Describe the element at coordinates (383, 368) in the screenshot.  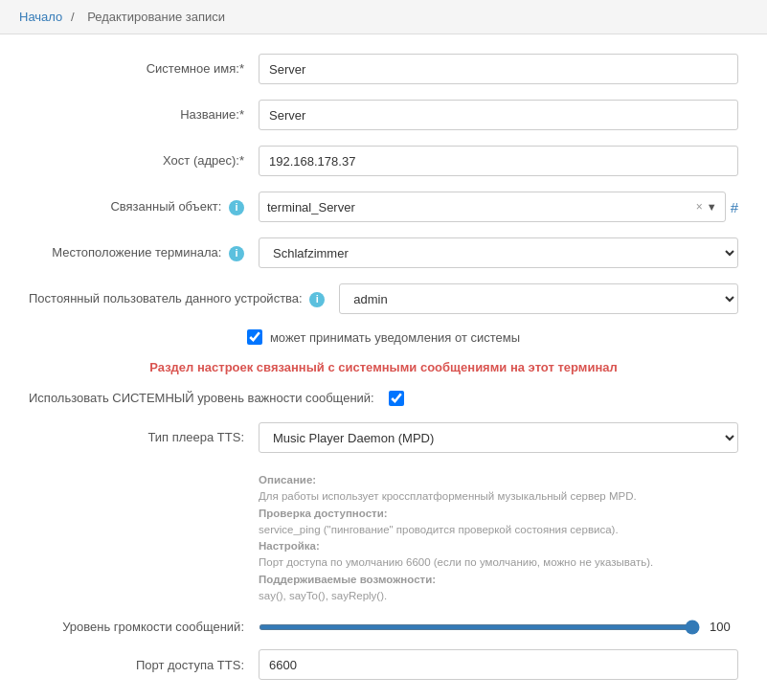
I see `section-header: Раздел настроек связанный с системными с…` at that location.